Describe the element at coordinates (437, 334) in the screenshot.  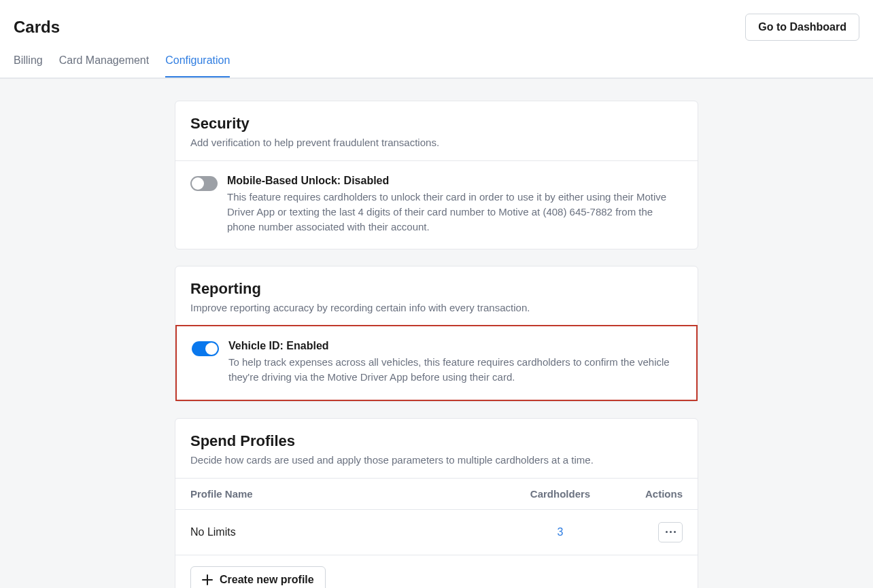
I see `reporting-card: Reporting Improve reporting accuracy by …` at that location.